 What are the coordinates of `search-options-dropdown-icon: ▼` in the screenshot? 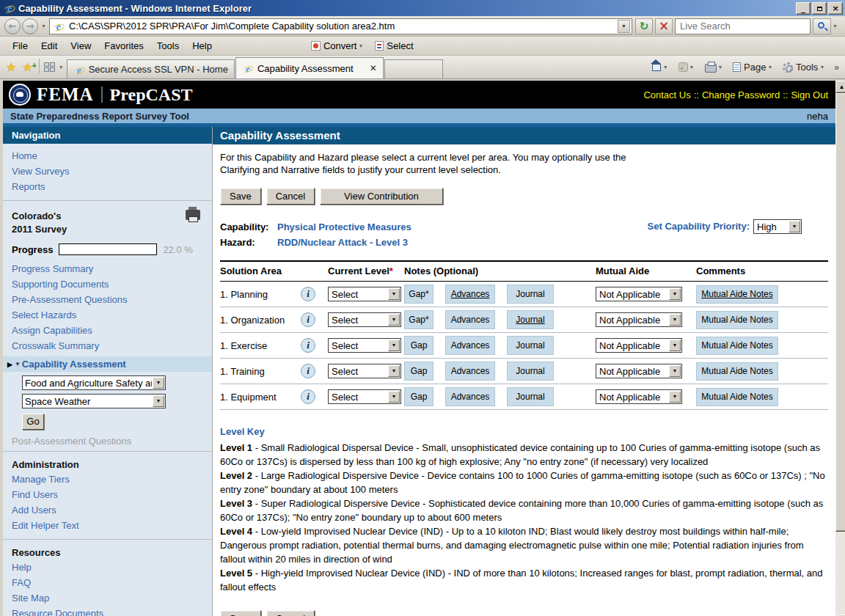 It's located at (835, 26).